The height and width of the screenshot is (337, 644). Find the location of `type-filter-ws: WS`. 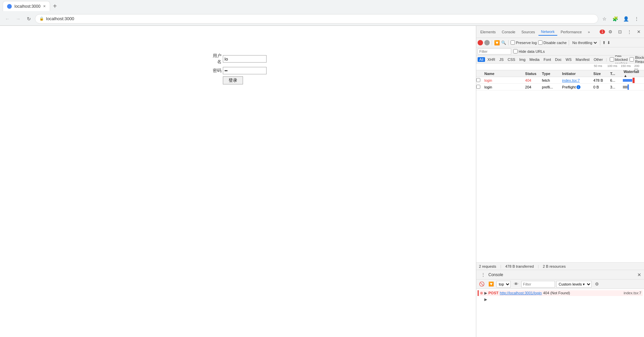

type-filter-ws: WS is located at coordinates (569, 60).